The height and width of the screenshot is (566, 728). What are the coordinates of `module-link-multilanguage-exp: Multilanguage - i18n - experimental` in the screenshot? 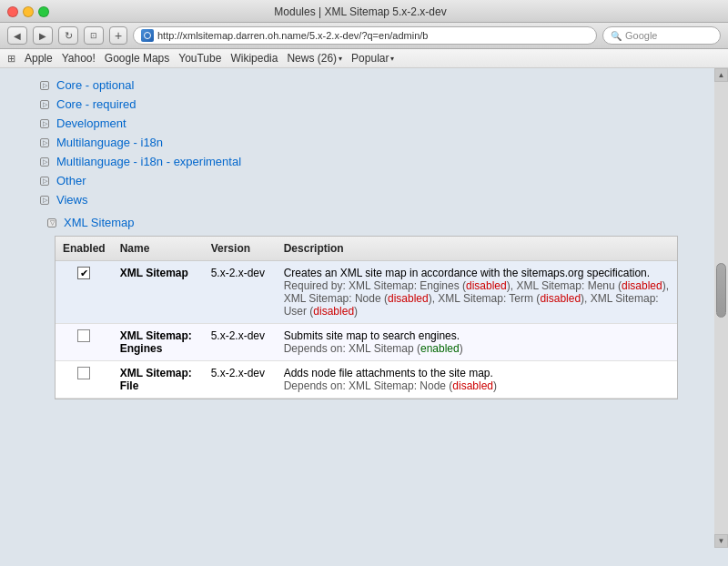 It's located at (149, 162).